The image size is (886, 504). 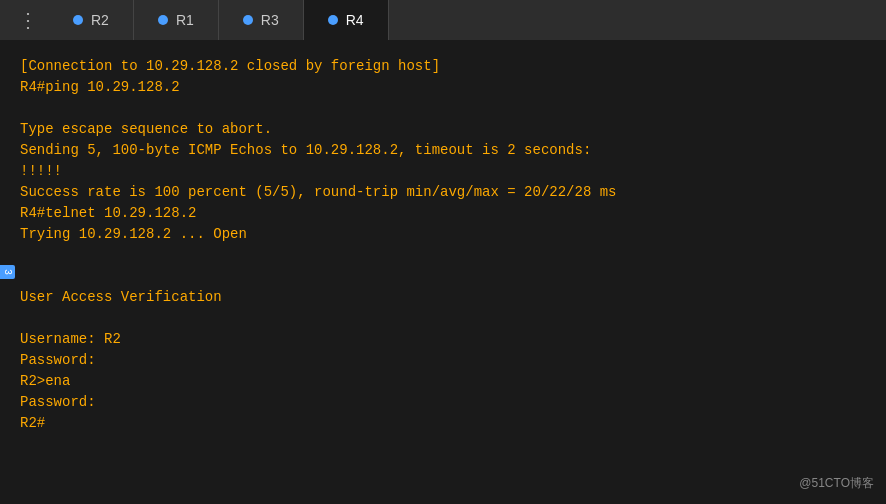 What do you see at coordinates (176, 20) in the screenshot?
I see `tab-r1: R1` at bounding box center [176, 20].